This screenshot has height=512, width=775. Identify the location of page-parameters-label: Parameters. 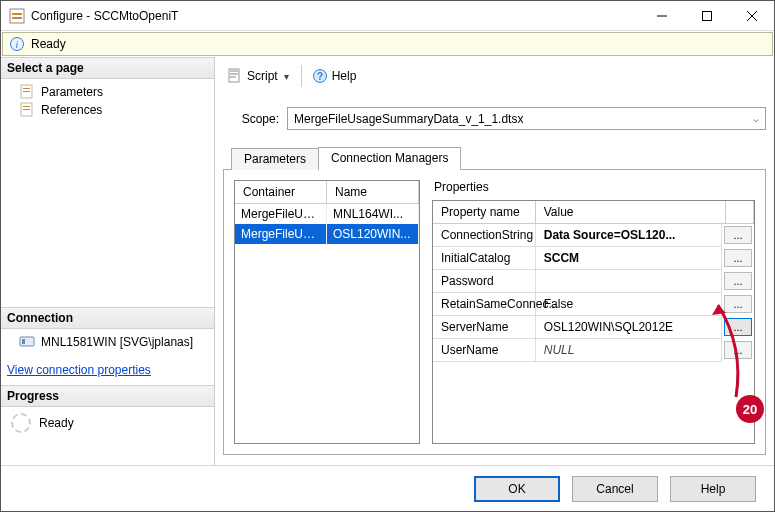
(72, 92).